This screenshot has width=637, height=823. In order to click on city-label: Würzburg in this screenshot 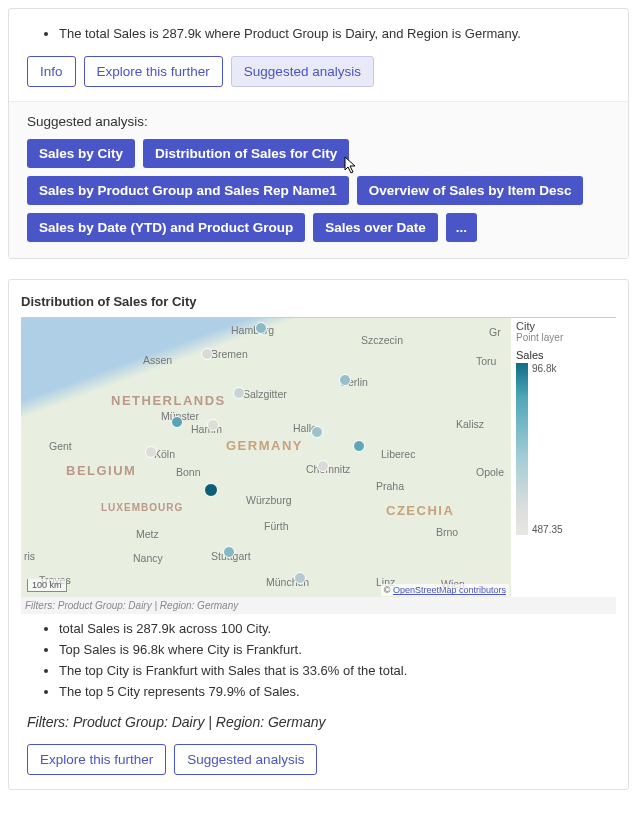, I will do `click(269, 500)`.